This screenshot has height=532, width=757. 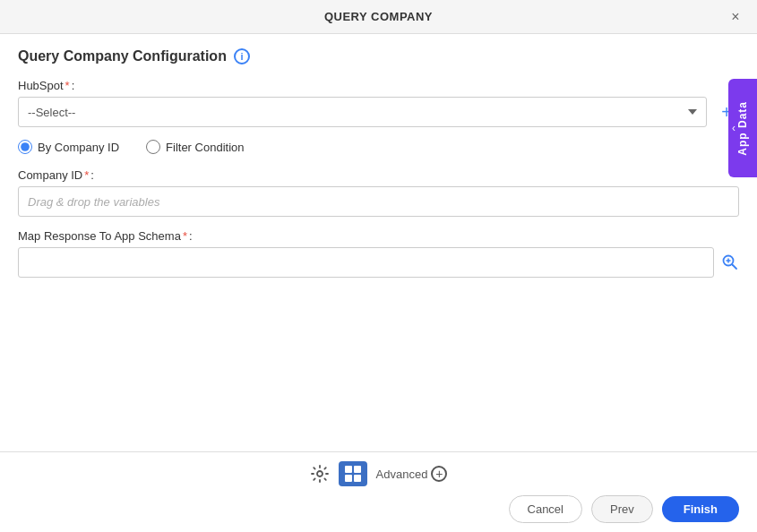 What do you see at coordinates (185, 236) in the screenshot?
I see `map-response-required-star: *` at bounding box center [185, 236].